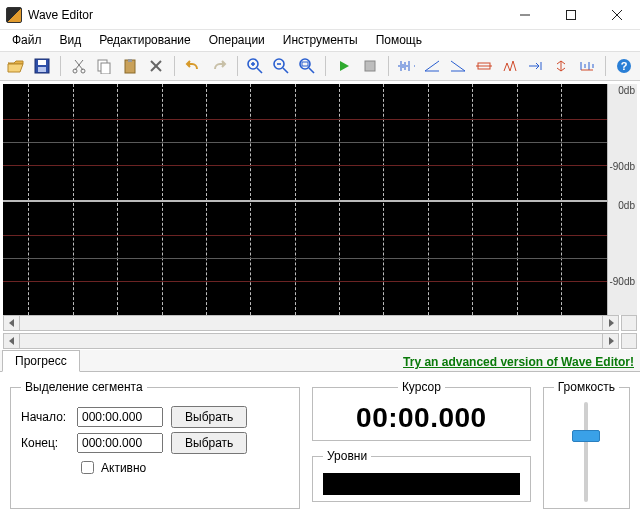 The width and height of the screenshot is (640, 515). Describe the element at coordinates (41, 361) in the screenshot. I see `tab-progress: Прогресс` at that location.